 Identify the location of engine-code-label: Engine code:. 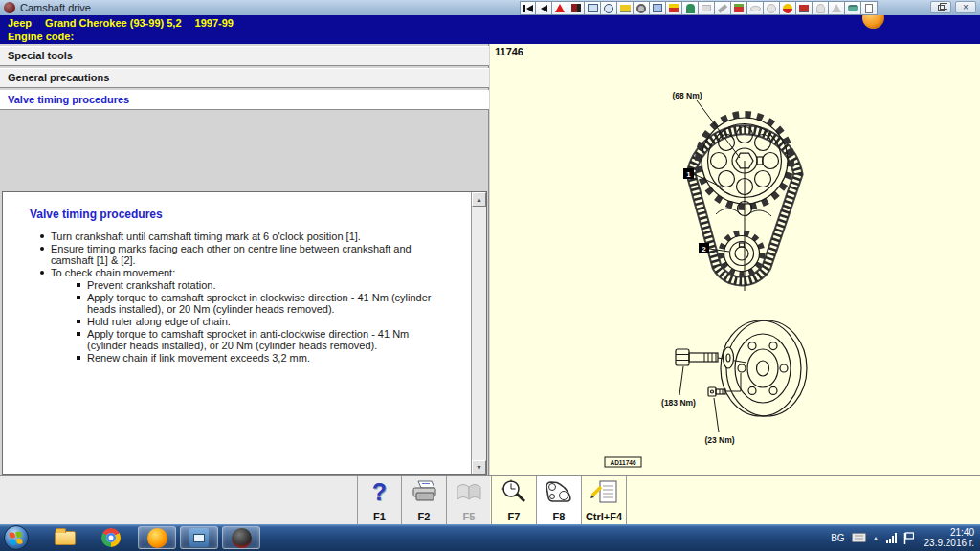
(40, 36).